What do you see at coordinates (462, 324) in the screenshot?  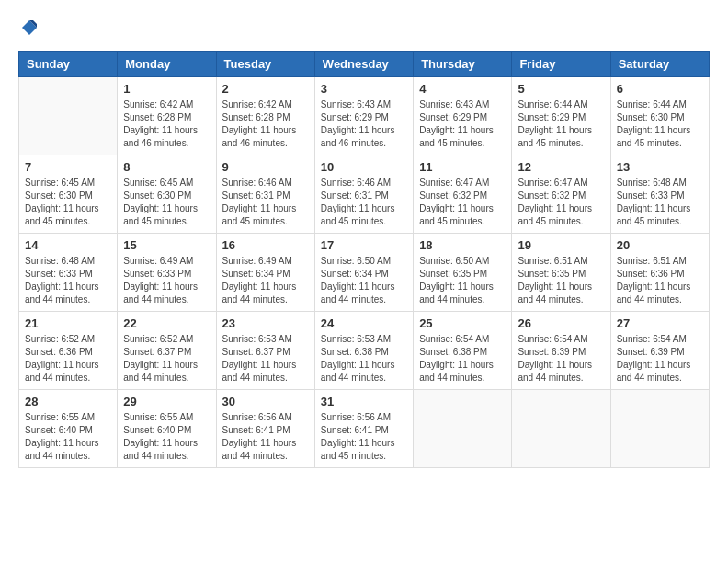 I see `day-number: 25` at bounding box center [462, 324].